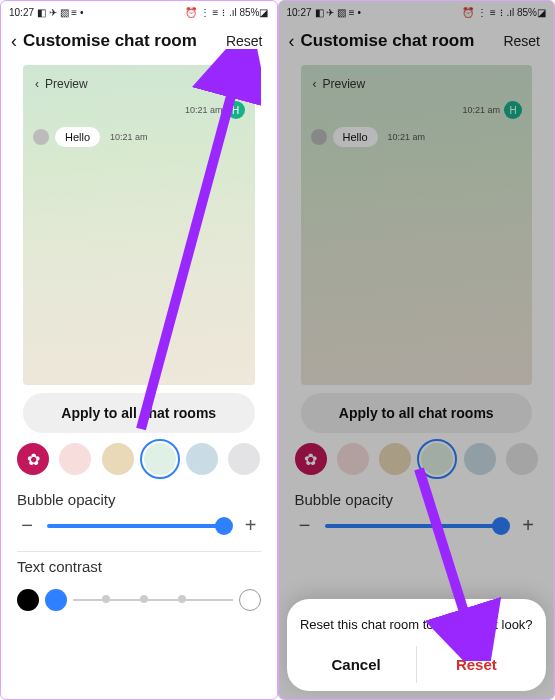 The height and width of the screenshot is (700, 555). I want to click on contrast-thumb, so click(56, 600).